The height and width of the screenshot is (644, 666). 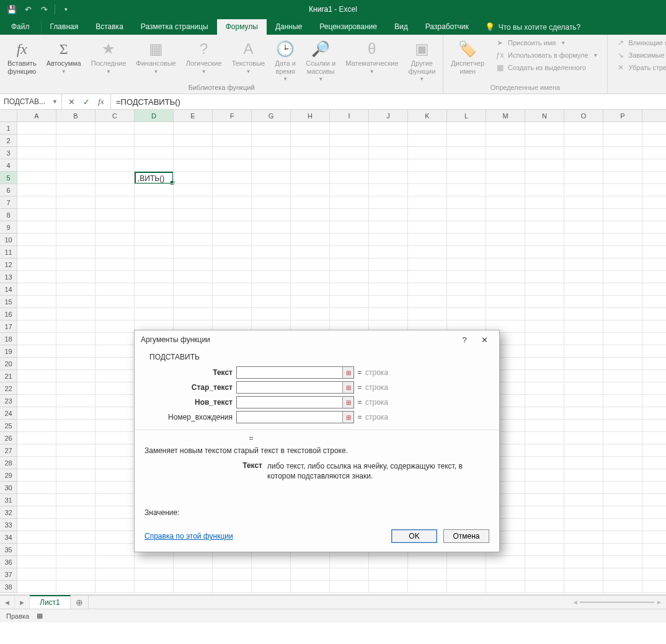 What do you see at coordinates (71, 102) in the screenshot?
I see `cancel-formula-icon: ✕` at bounding box center [71, 102].